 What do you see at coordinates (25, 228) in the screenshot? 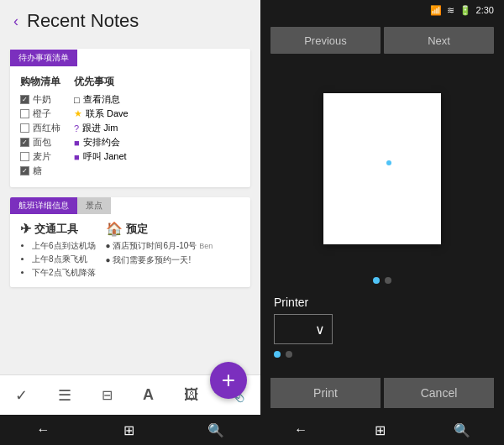
I see `plane-icon: ✈` at bounding box center [25, 228].